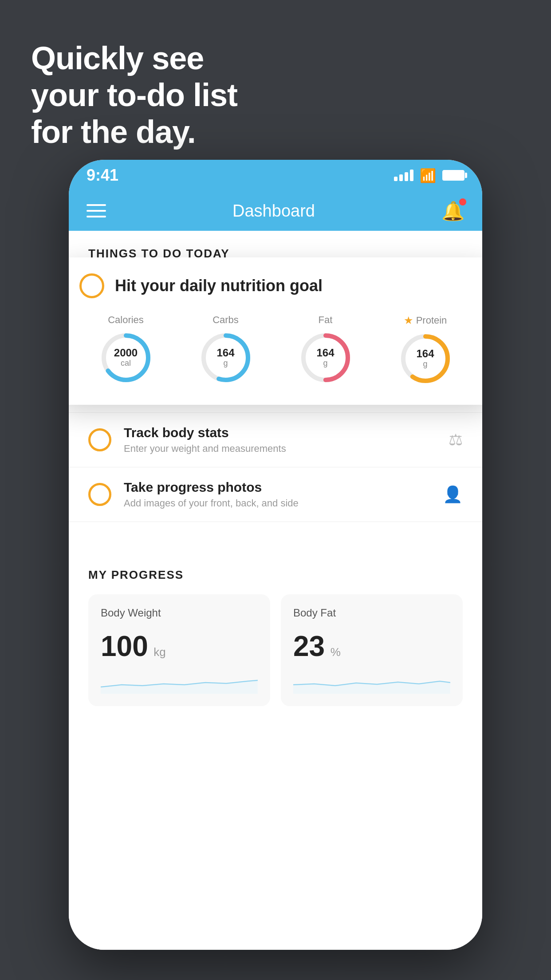 The width and height of the screenshot is (551, 980). What do you see at coordinates (277, 503) in the screenshot?
I see `photos-subtitle: Add images of your front, back, and side` at bounding box center [277, 503].